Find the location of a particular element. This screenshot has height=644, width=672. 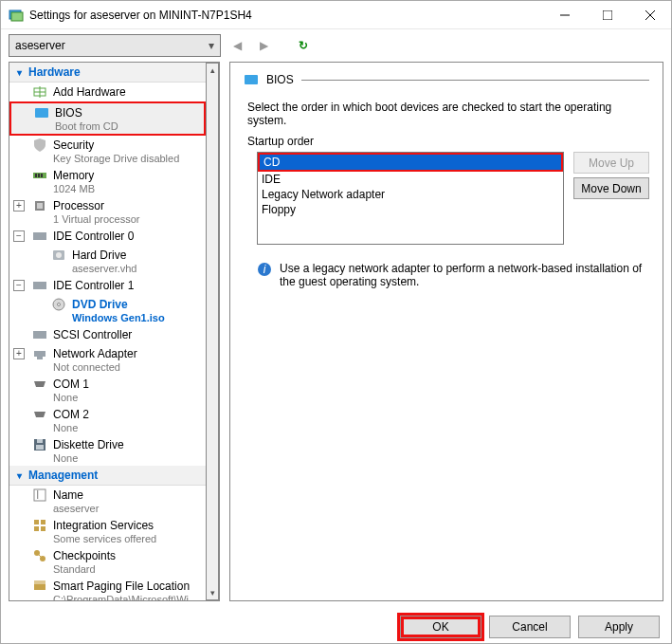

hardware-section: ▾ Hardware is located at coordinates (108, 72).